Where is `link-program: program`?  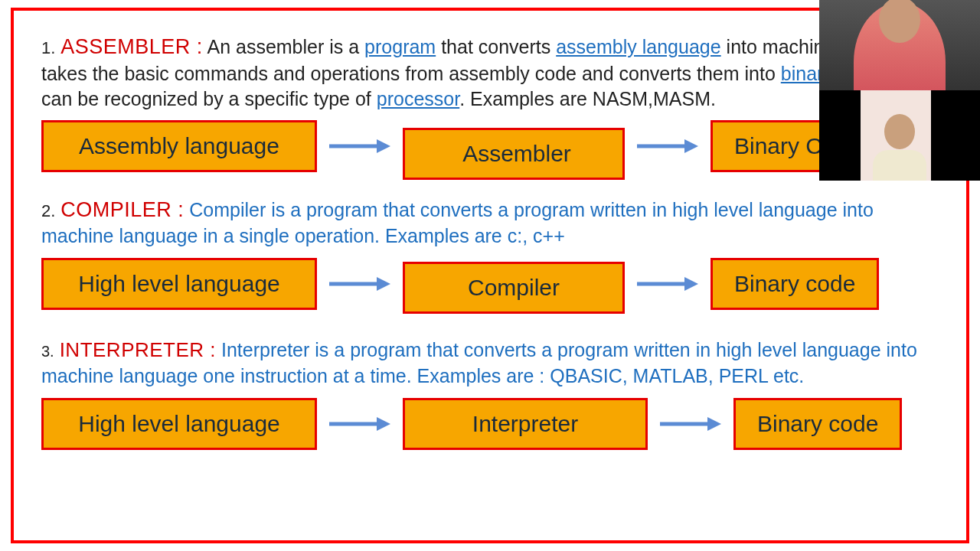
link-program: program is located at coordinates (400, 47).